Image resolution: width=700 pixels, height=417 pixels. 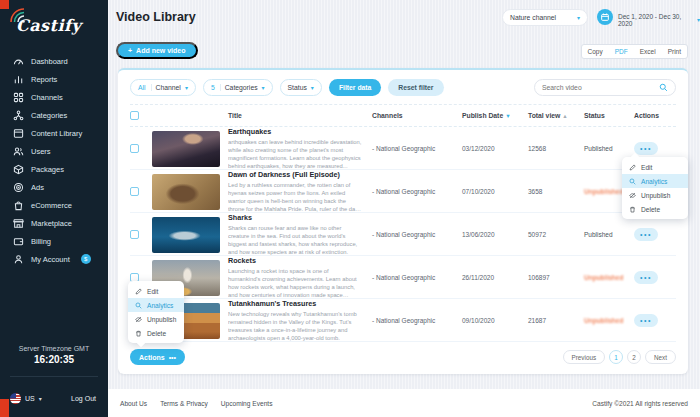 I want to click on sidebar-item-marketplace: Marketplace, so click(x=54, y=223).